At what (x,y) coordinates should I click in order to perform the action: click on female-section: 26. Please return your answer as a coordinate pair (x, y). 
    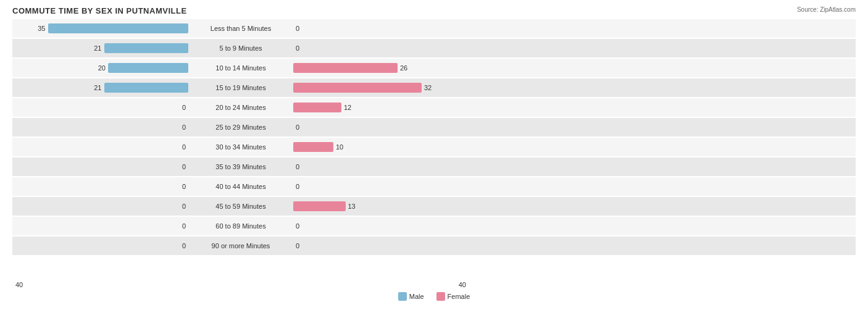
    Looking at the image, I should click on (380, 68).